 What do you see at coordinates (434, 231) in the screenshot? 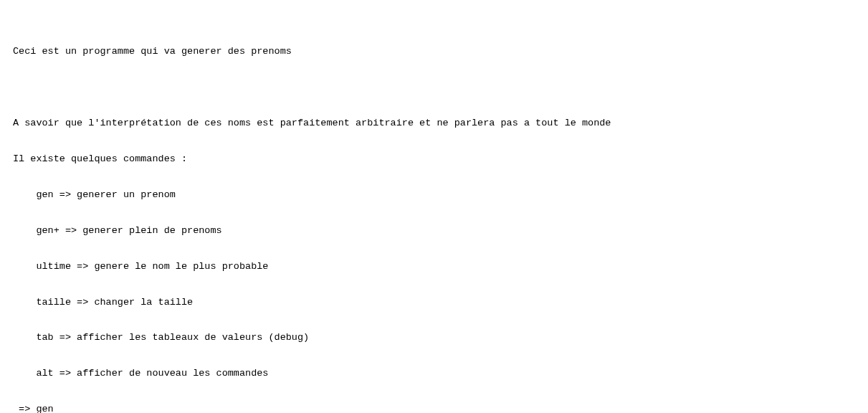
I see `cmd-gen-plus: gen+ => generer plein de prenoms` at bounding box center [434, 231].